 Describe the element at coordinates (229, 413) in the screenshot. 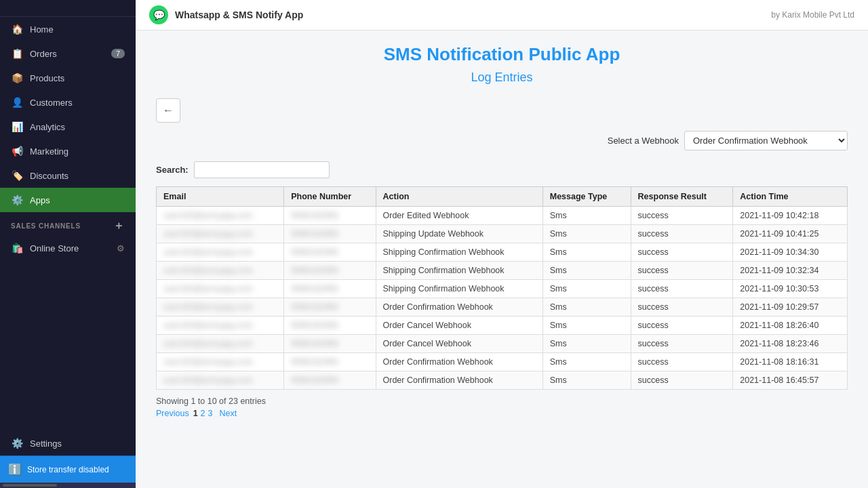

I see `next-page-link: Next` at that location.